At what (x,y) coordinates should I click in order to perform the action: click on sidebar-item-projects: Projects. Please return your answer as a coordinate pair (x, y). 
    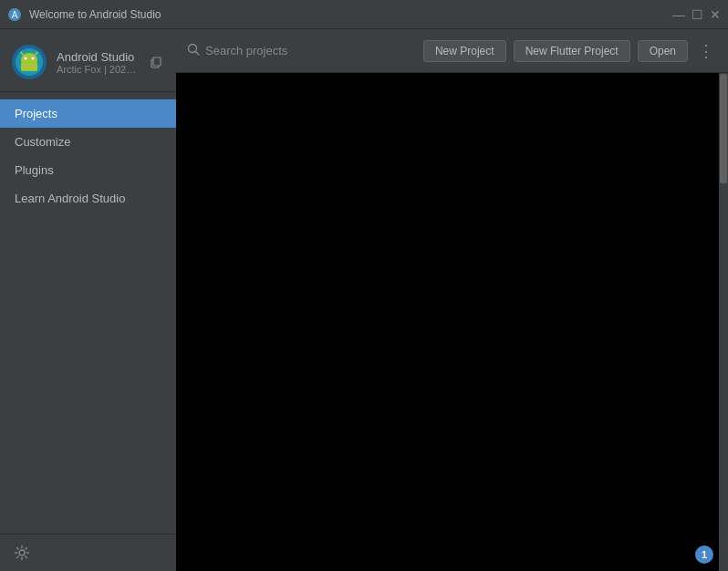
    Looking at the image, I should click on (88, 113).